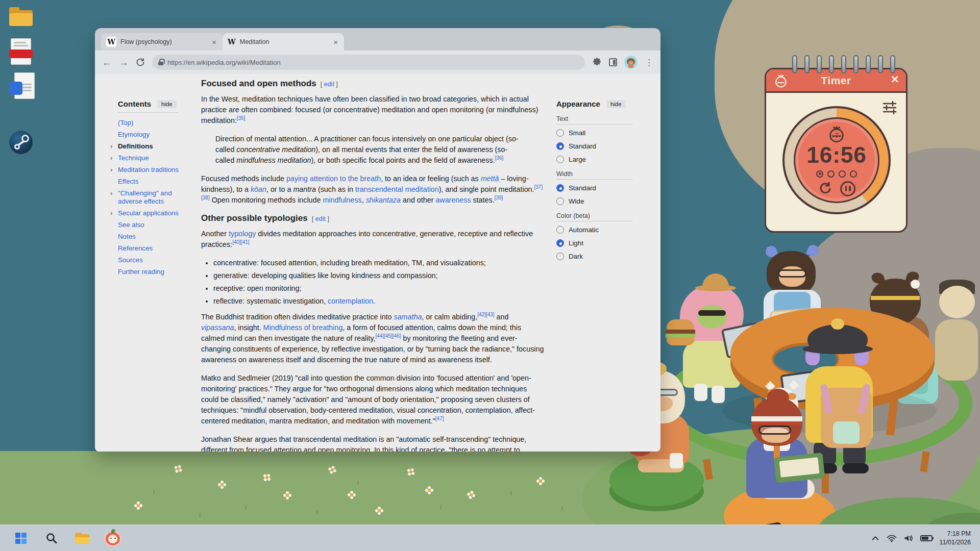 The width and height of the screenshot is (980, 551). I want to click on toc-hide-button: hide, so click(167, 104).